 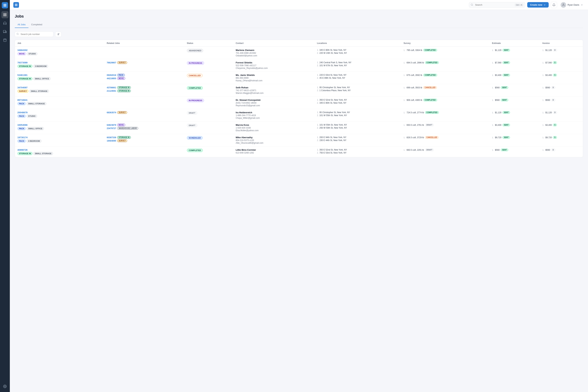 I want to click on related-job-link: 19404095, so click(x=112, y=141).